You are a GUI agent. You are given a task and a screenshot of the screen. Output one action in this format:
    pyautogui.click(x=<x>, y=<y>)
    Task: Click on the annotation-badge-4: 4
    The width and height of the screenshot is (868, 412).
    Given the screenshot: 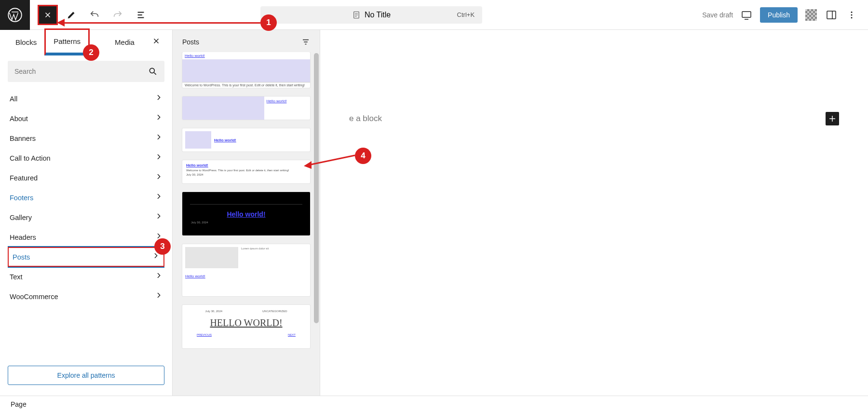 What is the action you would take?
    pyautogui.click(x=363, y=156)
    